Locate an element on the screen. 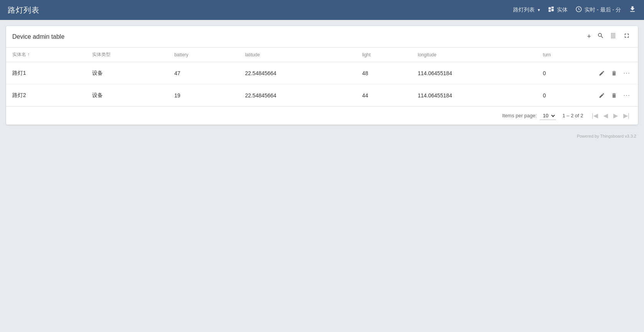 The width and height of the screenshot is (644, 332). navbar-download-button is located at coordinates (632, 10).